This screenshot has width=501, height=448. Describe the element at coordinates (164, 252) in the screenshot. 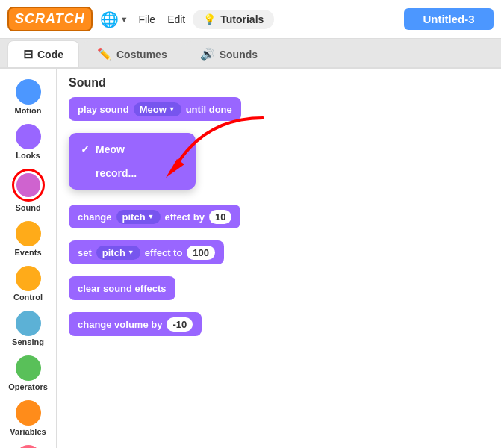

I see `effect-to-text: effect to` at that location.